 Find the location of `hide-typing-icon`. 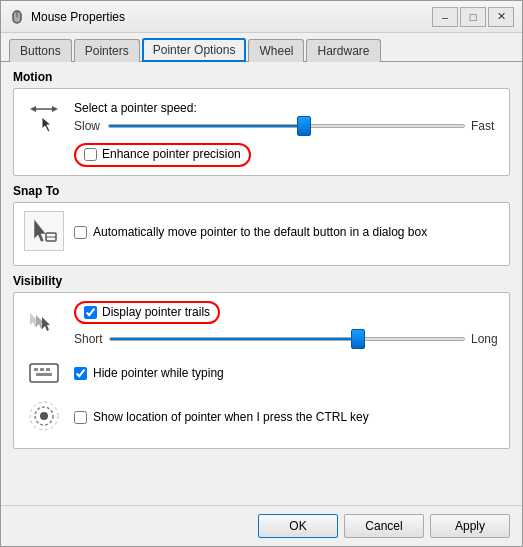

hide-typing-icon is located at coordinates (44, 372).